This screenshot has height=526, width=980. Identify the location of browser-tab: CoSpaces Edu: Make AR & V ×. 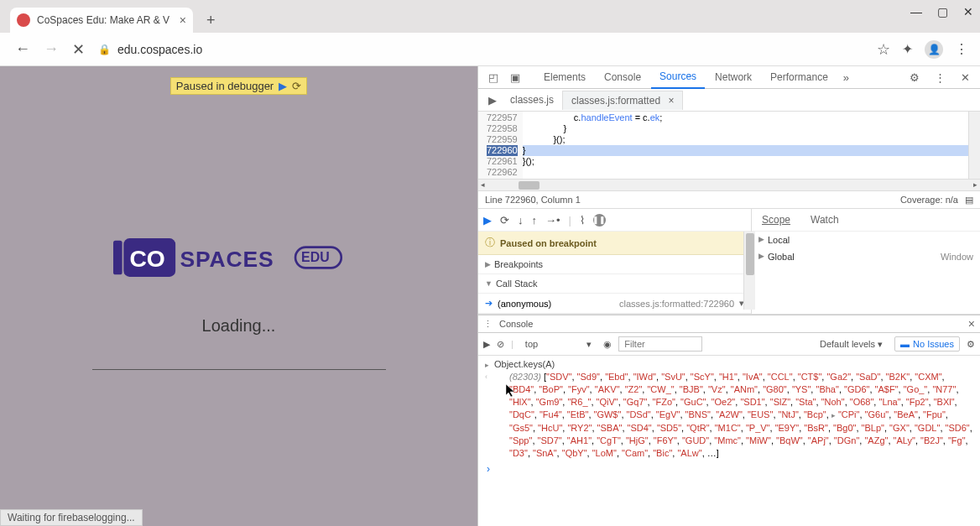
(102, 20).